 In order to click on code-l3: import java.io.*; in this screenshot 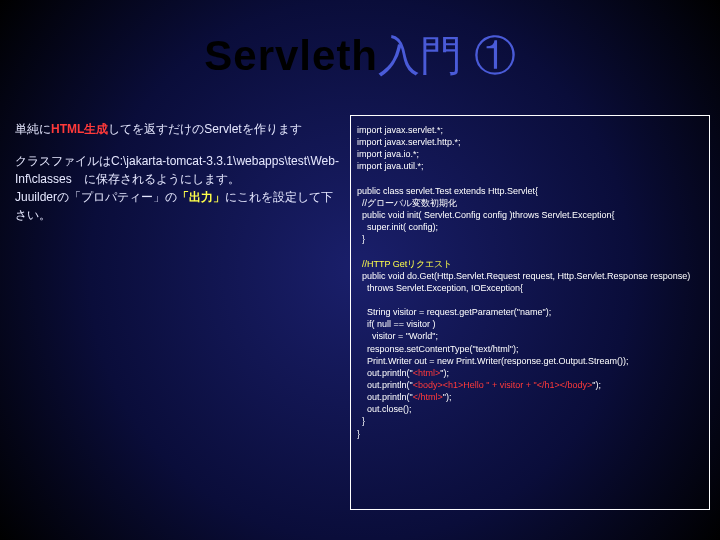, I will do `click(388, 154)`.